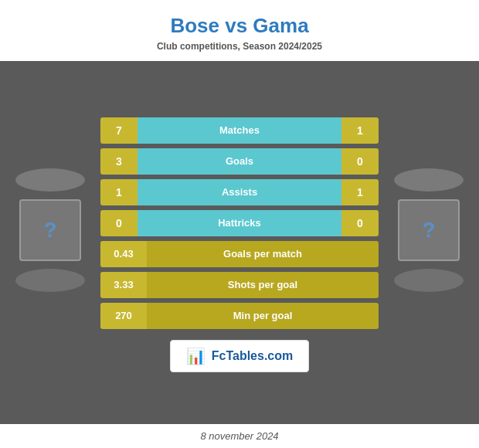  Describe the element at coordinates (119, 131) in the screenshot. I see `matches-left-val: 7` at that location.